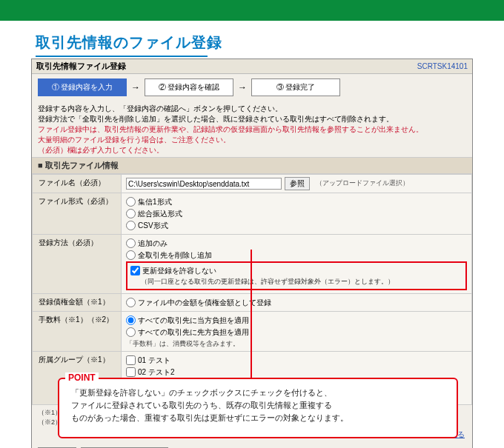 This screenshot has height=448, width=504. Describe the element at coordinates (252, 264) in the screenshot. I see `row-register-method: 登録方法（必須） 追加のみ 全取引先を削除し追加 更新登録を許容しない （同一口…` at that location.